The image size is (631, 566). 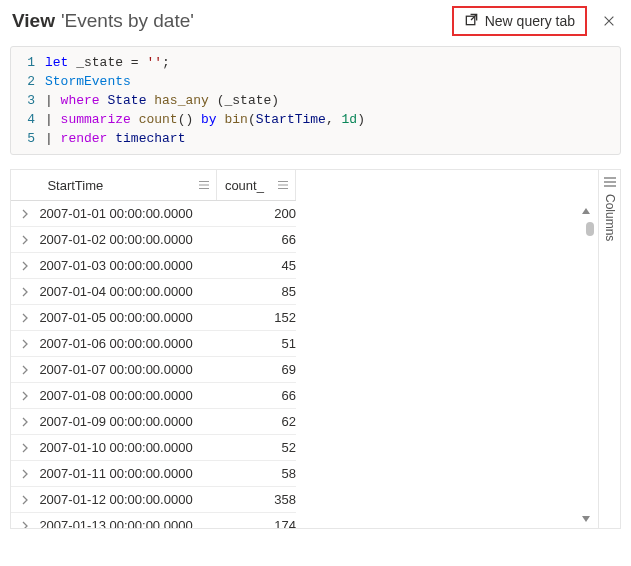 What do you see at coordinates (609, 21) in the screenshot?
I see `close-panel-button` at bounding box center [609, 21].